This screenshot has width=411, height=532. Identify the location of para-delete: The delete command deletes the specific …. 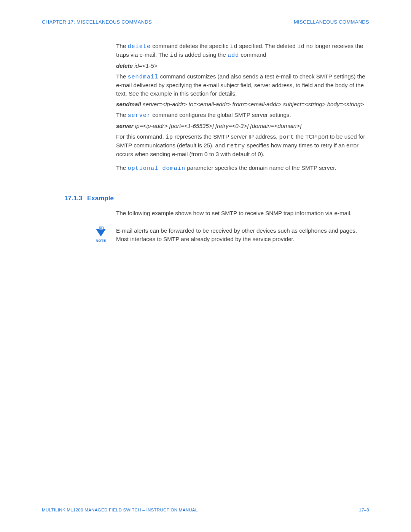
(243, 51).